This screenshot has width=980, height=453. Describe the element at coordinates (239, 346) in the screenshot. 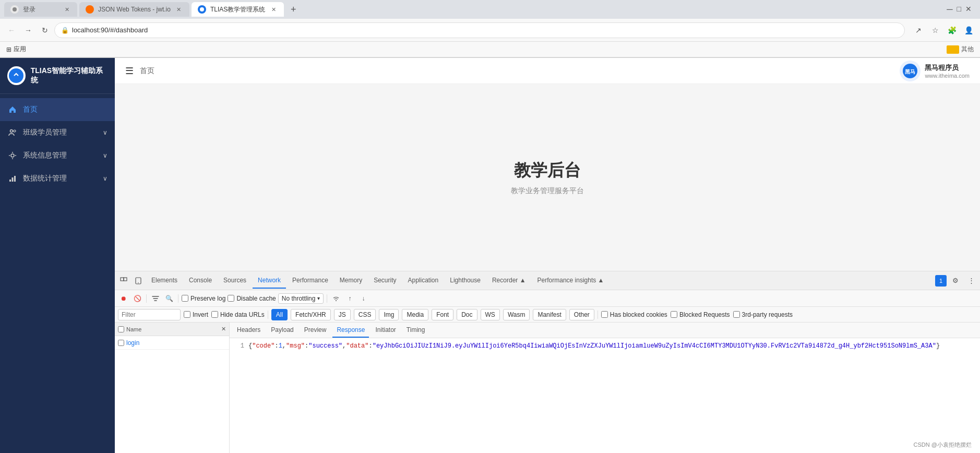

I see `line-number: 1` at that location.